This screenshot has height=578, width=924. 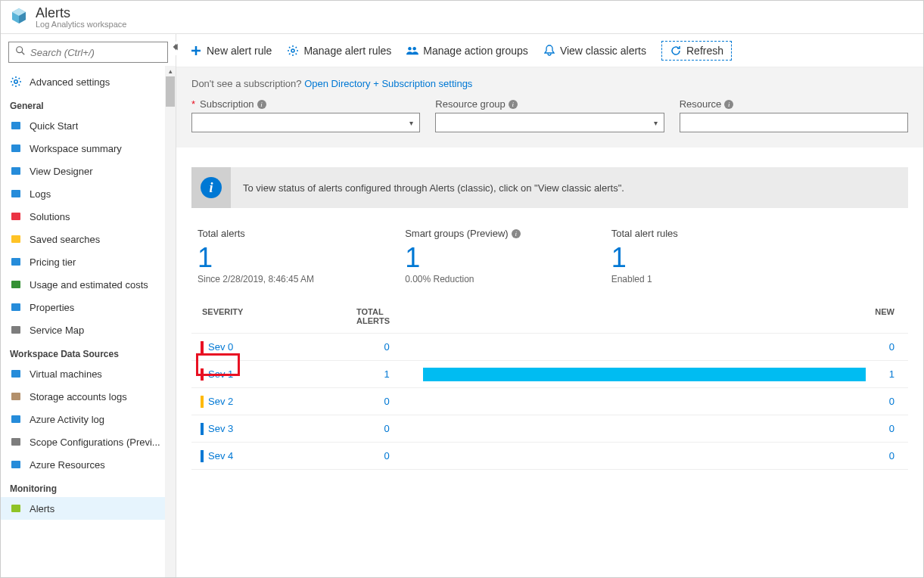 I want to click on sidebar-item: Saved searches, so click(x=88, y=239).